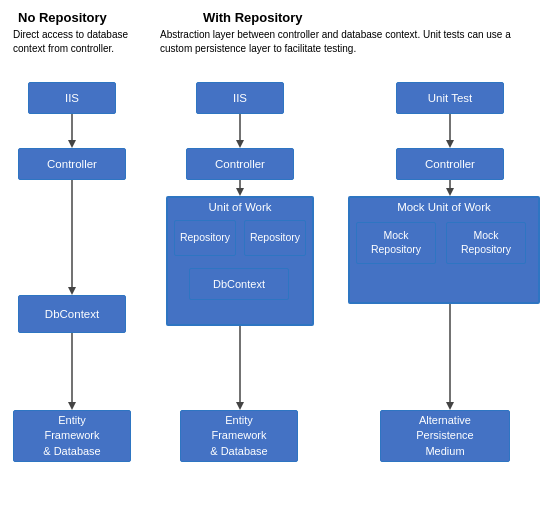 Image resolution: width=543 pixels, height=526 pixels. What do you see at coordinates (240, 261) in the screenshot?
I see `col2-uow-box` at bounding box center [240, 261].